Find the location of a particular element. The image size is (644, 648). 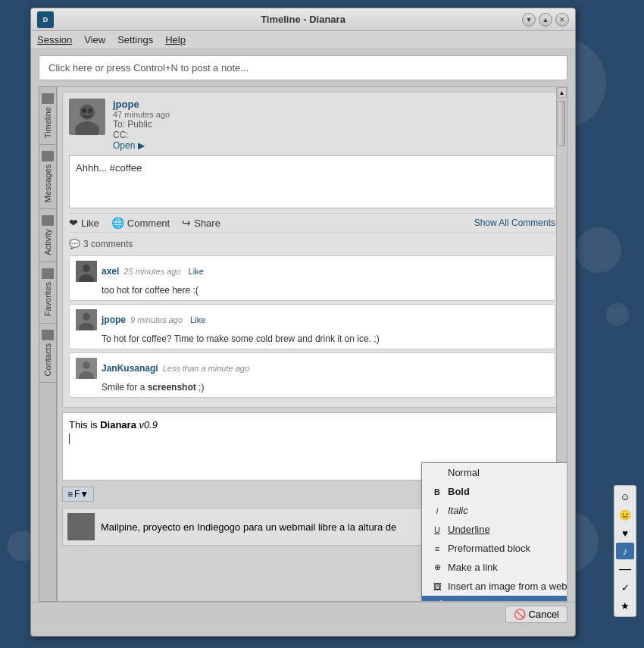

sidebar-item-timeline: Timeline is located at coordinates (48, 116).